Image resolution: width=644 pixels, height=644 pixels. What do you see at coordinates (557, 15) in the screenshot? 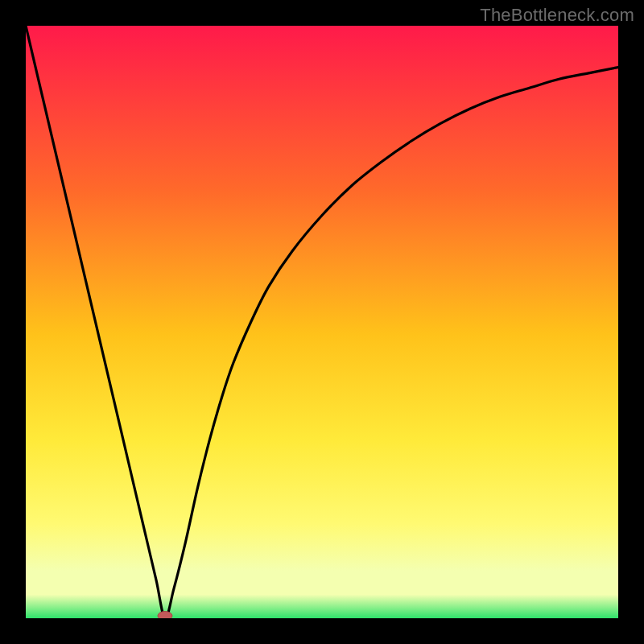
I see `watermark-text: TheBottleneck.com` at bounding box center [557, 15].